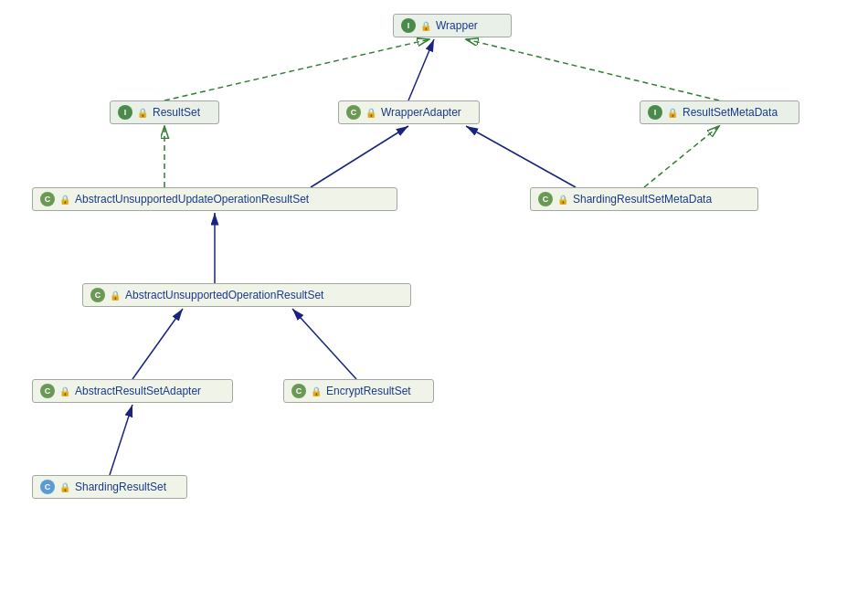  Describe the element at coordinates (121, 487) in the screenshot. I see `node-label: ShardingResultSet` at that location.